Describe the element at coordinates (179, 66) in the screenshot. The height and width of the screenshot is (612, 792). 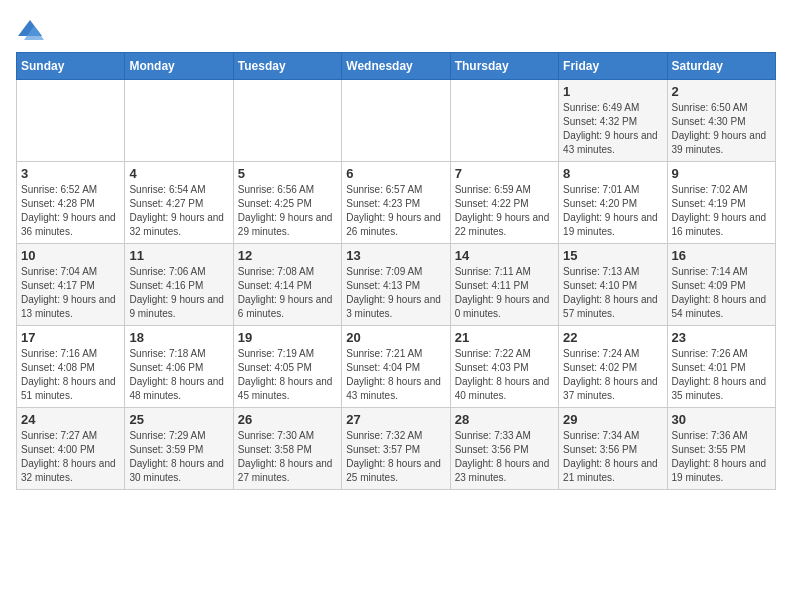
I see `day-header-monday: Monday` at that location.